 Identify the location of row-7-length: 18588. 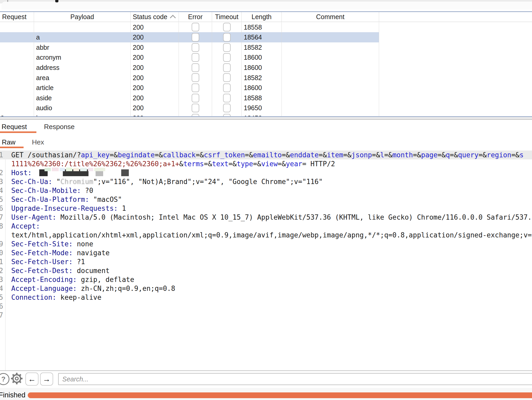
(262, 98).